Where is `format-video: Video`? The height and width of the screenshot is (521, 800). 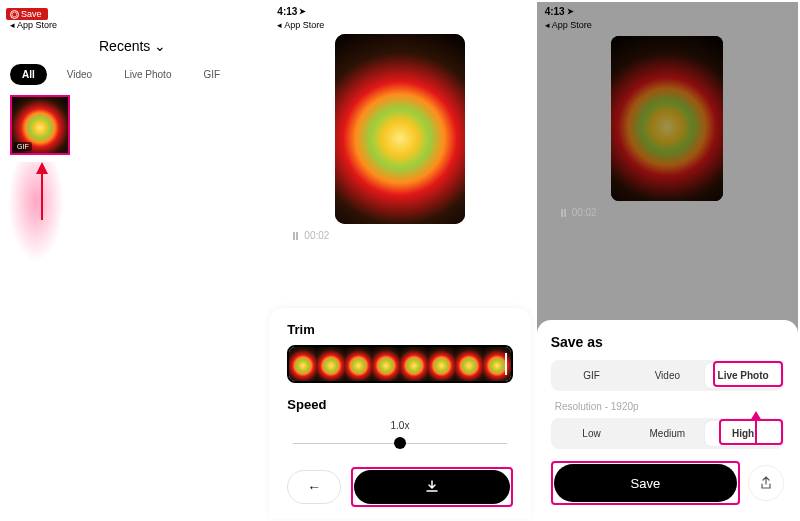 format-video: Video is located at coordinates (667, 376).